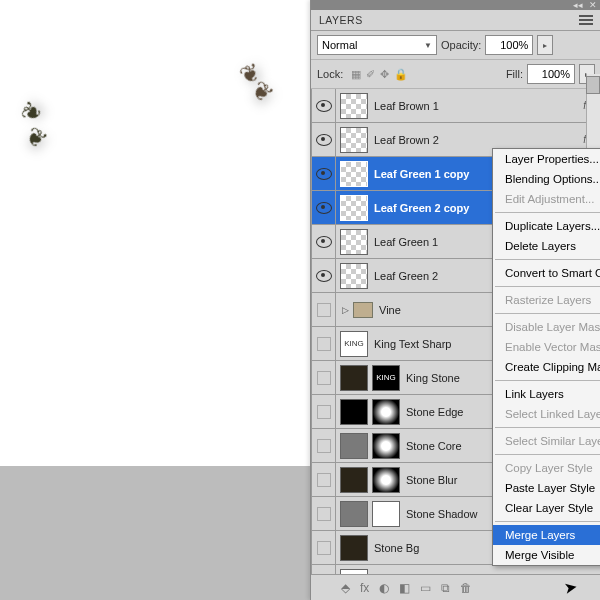  What do you see at coordinates (370, 74) in the screenshot?
I see `lock-pixels-icon: ✐` at bounding box center [370, 74].